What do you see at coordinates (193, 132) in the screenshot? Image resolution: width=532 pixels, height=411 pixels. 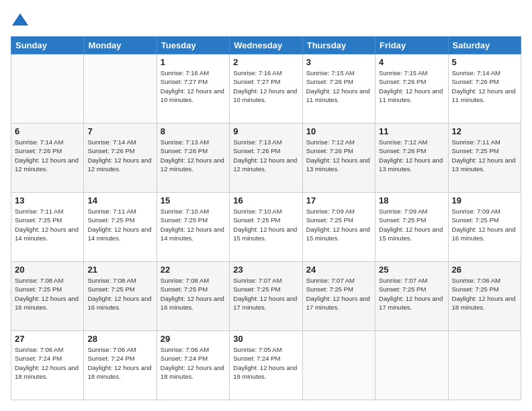 I see `cell-day-number: 8` at bounding box center [193, 132].